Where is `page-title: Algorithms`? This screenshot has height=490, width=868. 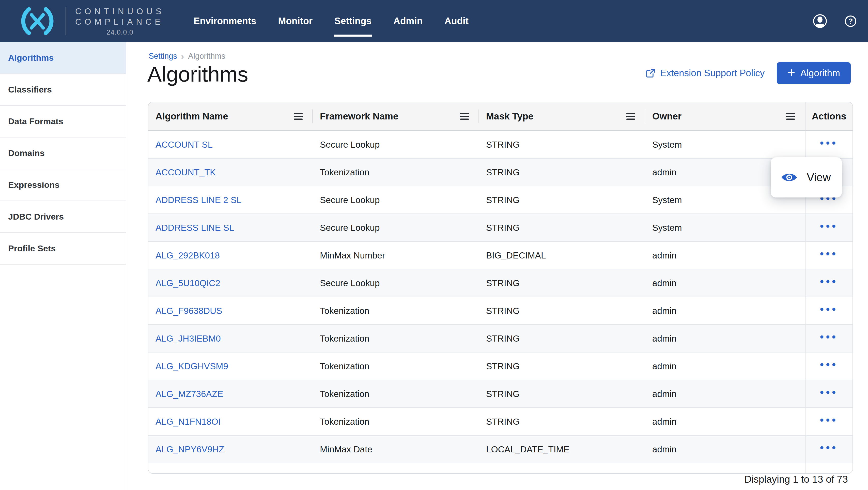
page-title: Algorithms is located at coordinates (198, 74).